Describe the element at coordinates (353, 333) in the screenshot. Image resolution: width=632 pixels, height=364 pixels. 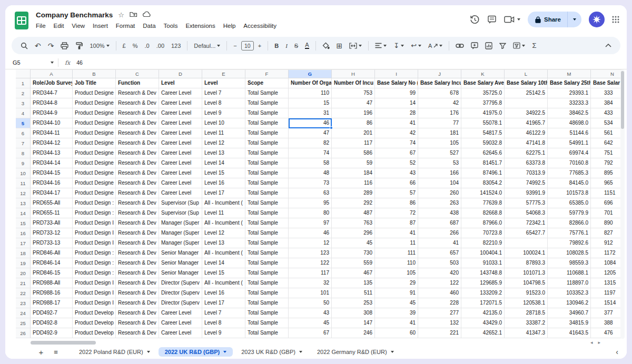
I see `cell-H26: 246` at that location.